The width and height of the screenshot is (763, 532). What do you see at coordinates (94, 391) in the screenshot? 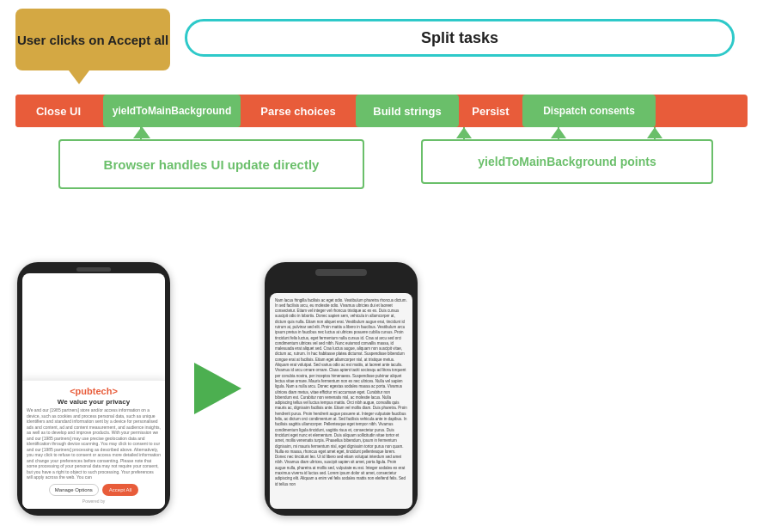
I see `pubtech-logo: <pubtech>` at bounding box center [94, 391].